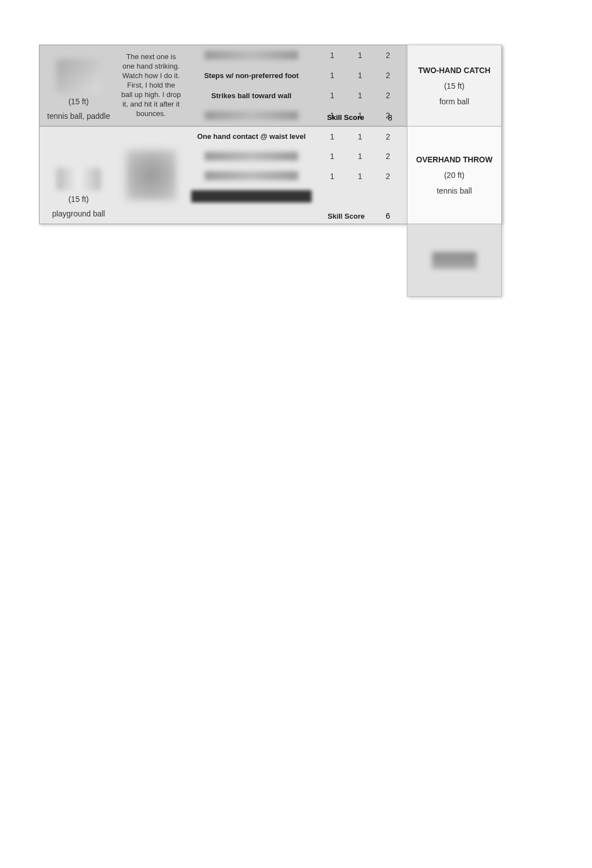 The image size is (592, 868). I want to click on total-row, so click(388, 197).